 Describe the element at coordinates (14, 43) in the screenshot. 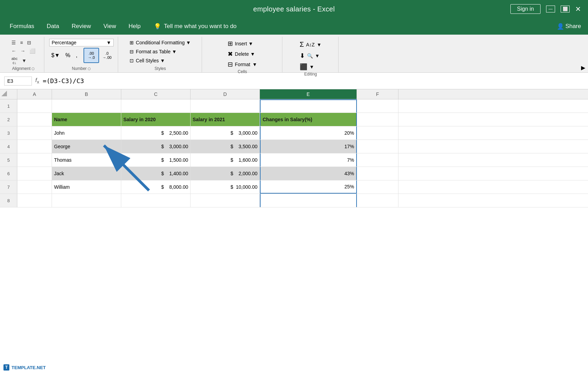

I see `align-left-btn: ☰` at that location.